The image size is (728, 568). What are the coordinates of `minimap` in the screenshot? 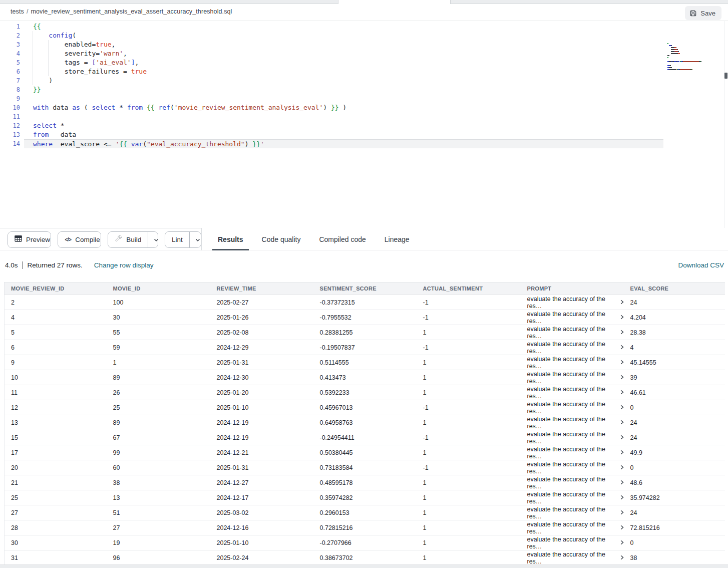 It's located at (695, 57).